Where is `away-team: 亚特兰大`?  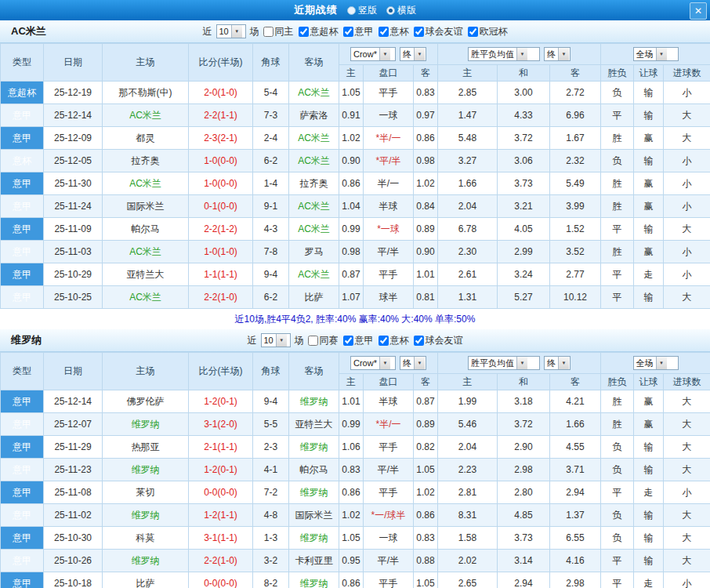
away-team: 亚特兰大 is located at coordinates (314, 425).